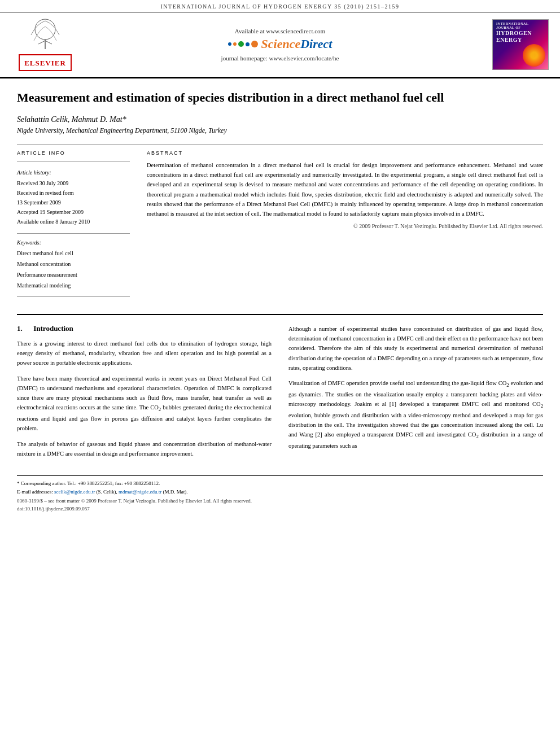 This screenshot has width=560, height=747. I want to click on email-2-link: mdmat@nigde.edu.tr, so click(140, 492).